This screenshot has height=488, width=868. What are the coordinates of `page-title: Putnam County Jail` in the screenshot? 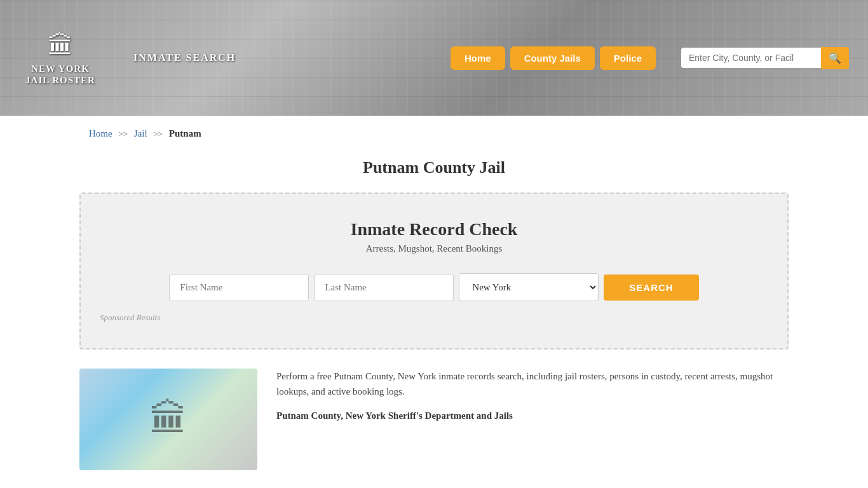 It's located at (434, 168).